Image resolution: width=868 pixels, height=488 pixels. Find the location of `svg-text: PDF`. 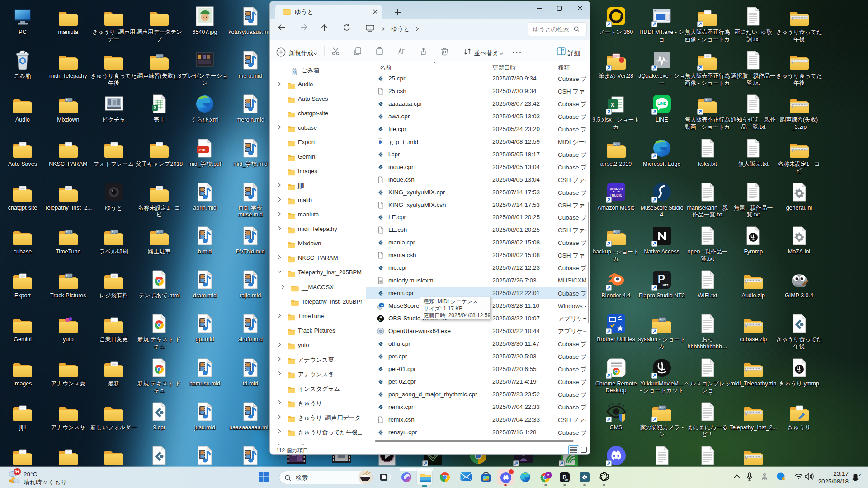

svg-text: PDF is located at coordinates (203, 150).